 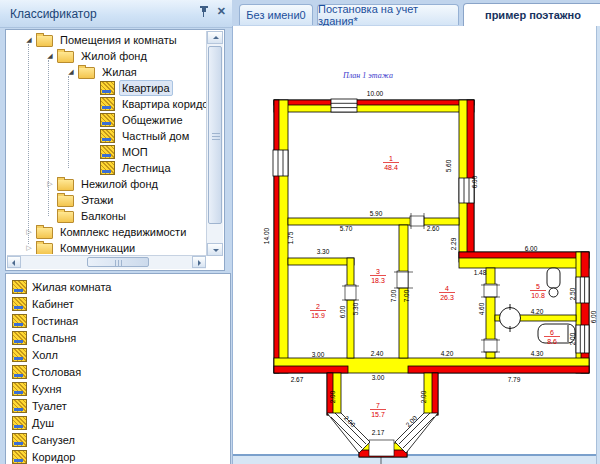 What do you see at coordinates (106, 40) in the screenshot?
I see `tree-item-помещения-и-комнаты: ◢Помещения и комнаты` at bounding box center [106, 40].